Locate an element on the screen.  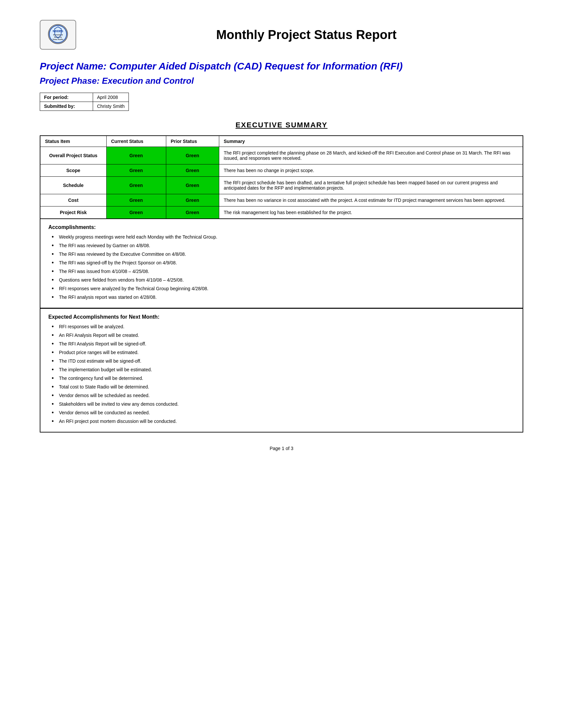
expected-accomplishments-title: Expected Accomplishments for Next Month: is located at coordinates (282, 317).